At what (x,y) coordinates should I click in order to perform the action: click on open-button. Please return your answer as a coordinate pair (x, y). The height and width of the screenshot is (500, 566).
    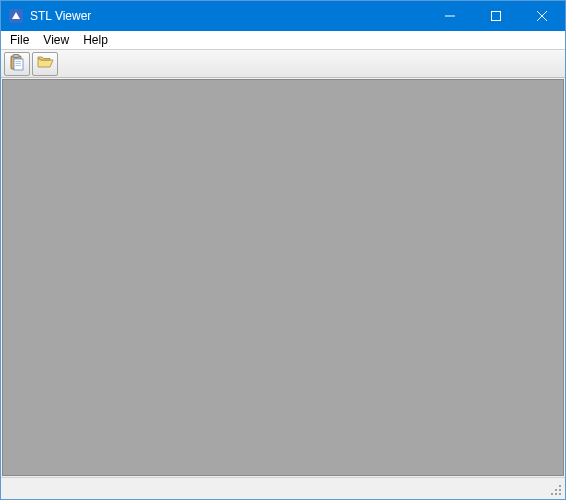
    Looking at the image, I should click on (45, 64).